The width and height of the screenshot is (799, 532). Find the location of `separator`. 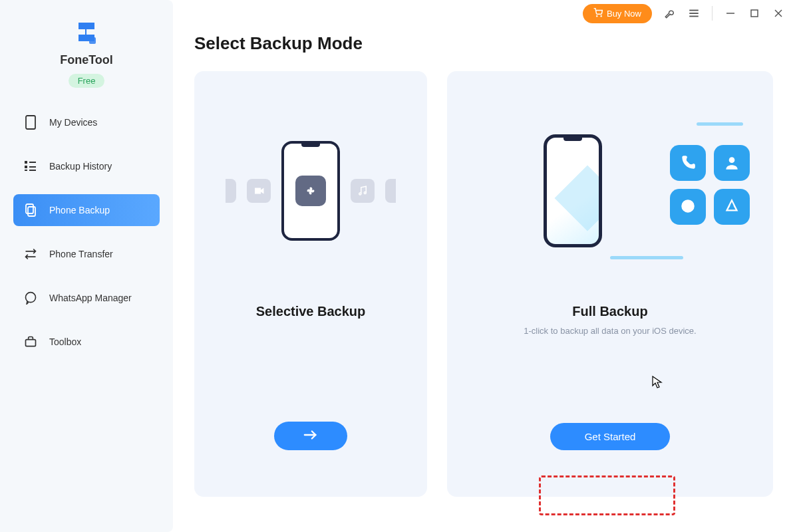

separator is located at coordinates (712, 13).